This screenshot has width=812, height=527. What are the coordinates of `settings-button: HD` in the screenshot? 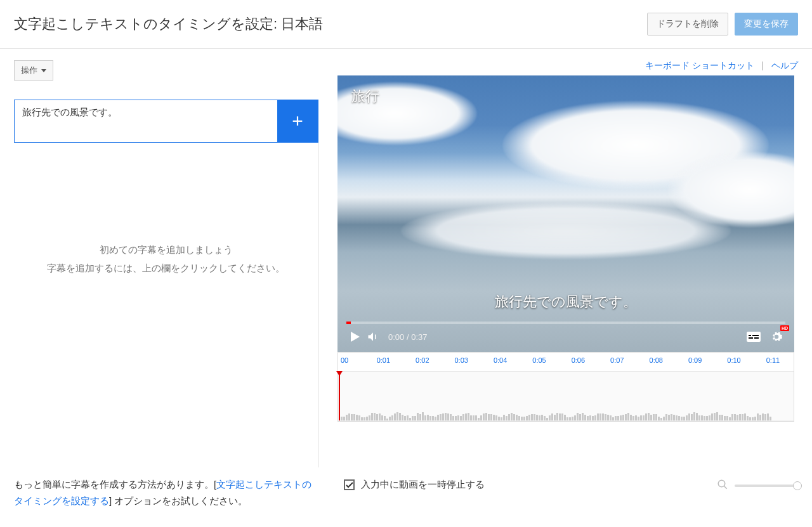 It's located at (776, 337).